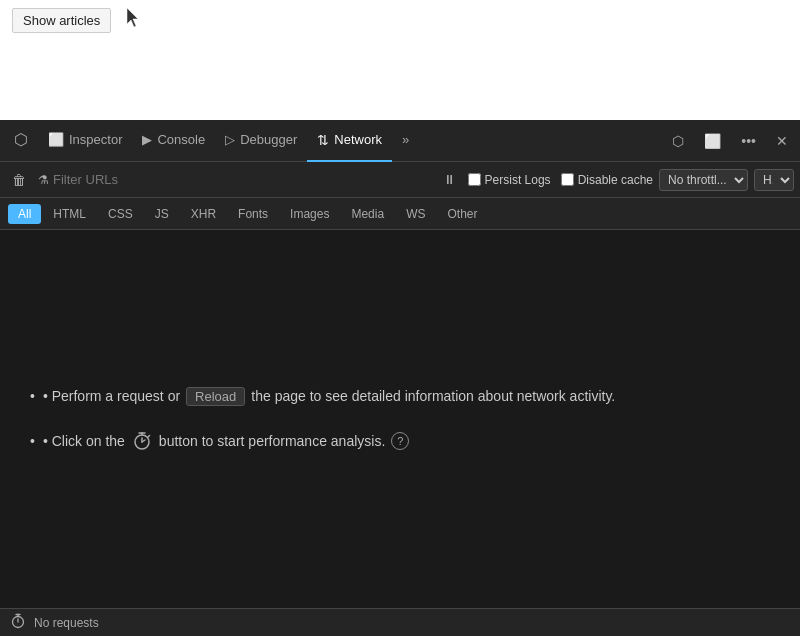  I want to click on pause-button: ⏸, so click(450, 180).